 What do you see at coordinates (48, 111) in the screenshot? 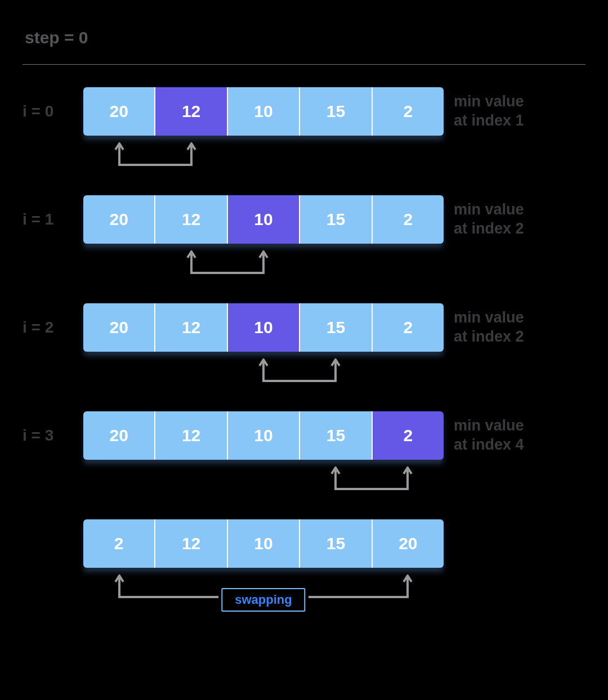
I see `iteration-label: i = 0` at bounding box center [48, 111].